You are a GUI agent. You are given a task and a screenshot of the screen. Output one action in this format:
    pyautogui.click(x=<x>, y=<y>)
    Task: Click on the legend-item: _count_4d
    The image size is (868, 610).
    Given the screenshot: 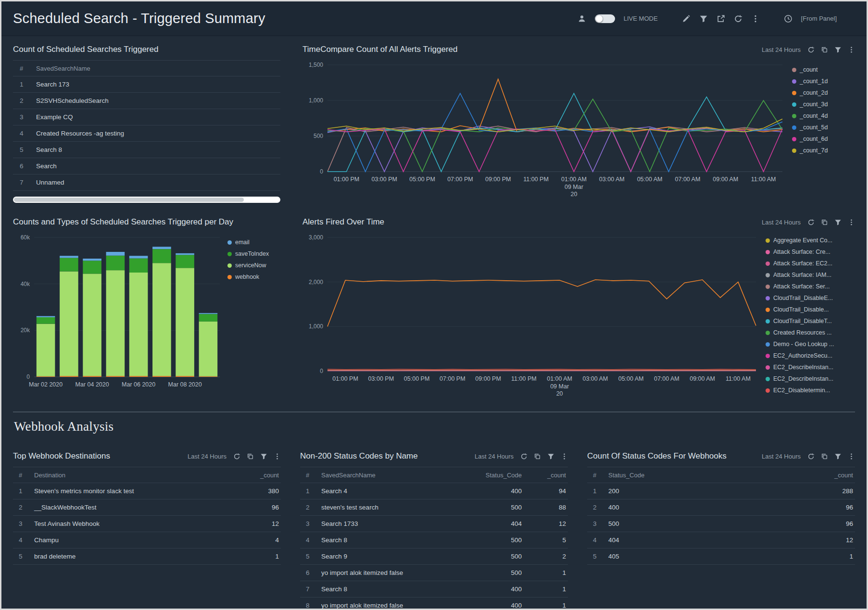 What is the action you would take?
    pyautogui.click(x=810, y=116)
    